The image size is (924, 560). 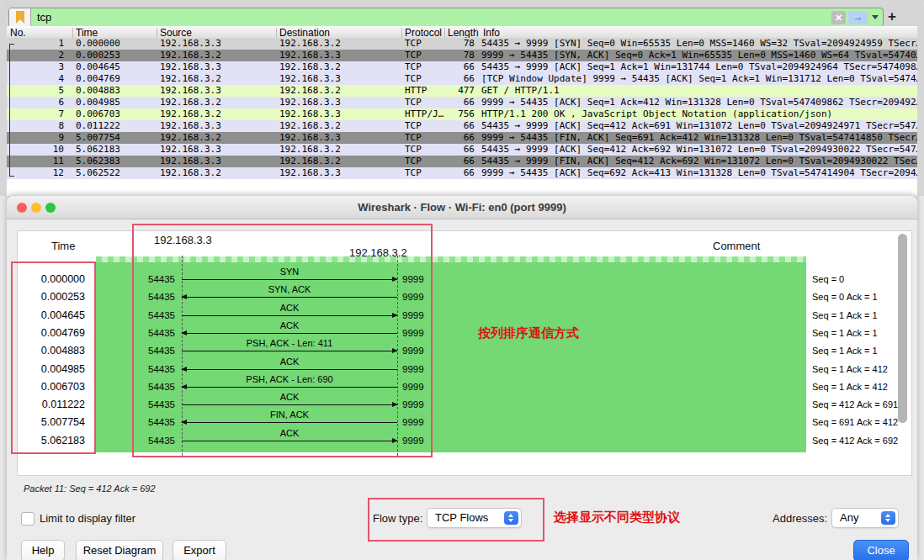 I want to click on cell-info: [TCP Window Update] 9999 → 54435 [ACK] S…, so click(x=699, y=79).